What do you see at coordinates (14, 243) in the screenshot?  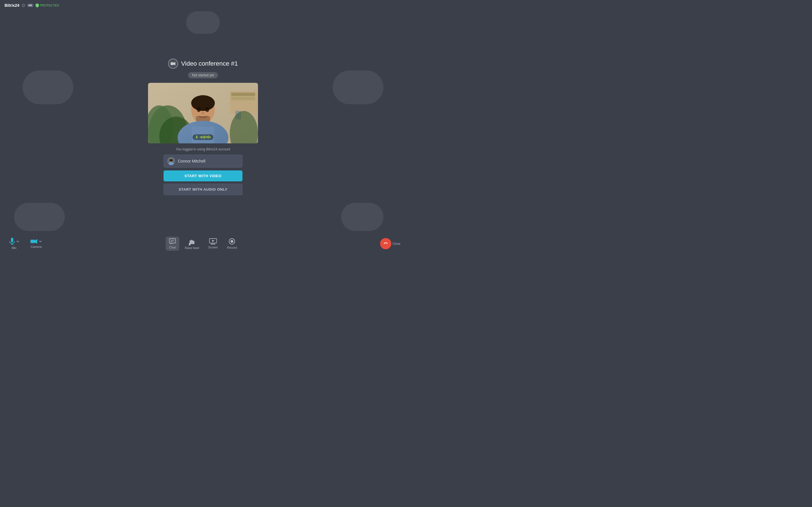 I see `mic-button: Mic` at bounding box center [14, 243].